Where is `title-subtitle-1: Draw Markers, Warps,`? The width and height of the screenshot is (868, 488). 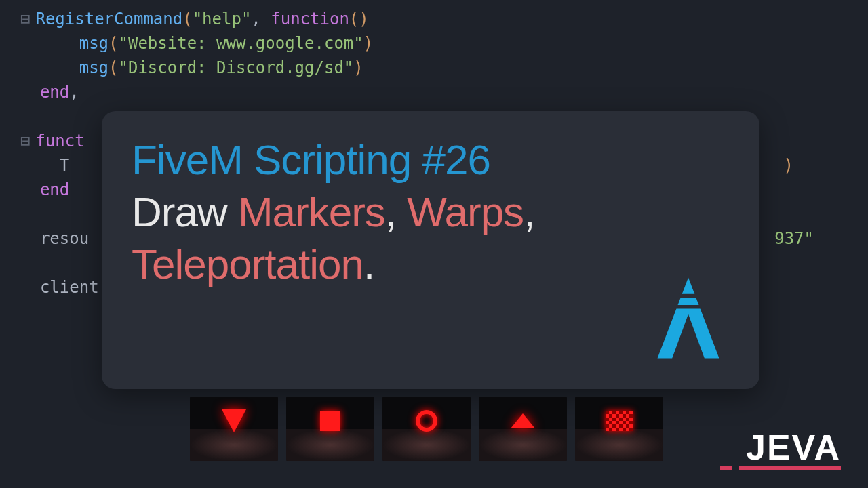
title-subtitle-1: Draw Markers, Warps, is located at coordinates (431, 211).